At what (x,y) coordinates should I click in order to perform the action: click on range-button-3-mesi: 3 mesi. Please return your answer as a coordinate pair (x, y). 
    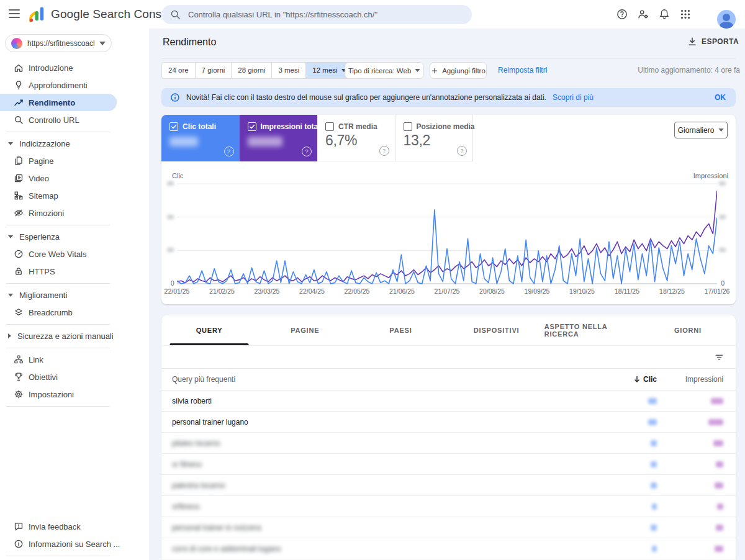
    Looking at the image, I should click on (289, 71).